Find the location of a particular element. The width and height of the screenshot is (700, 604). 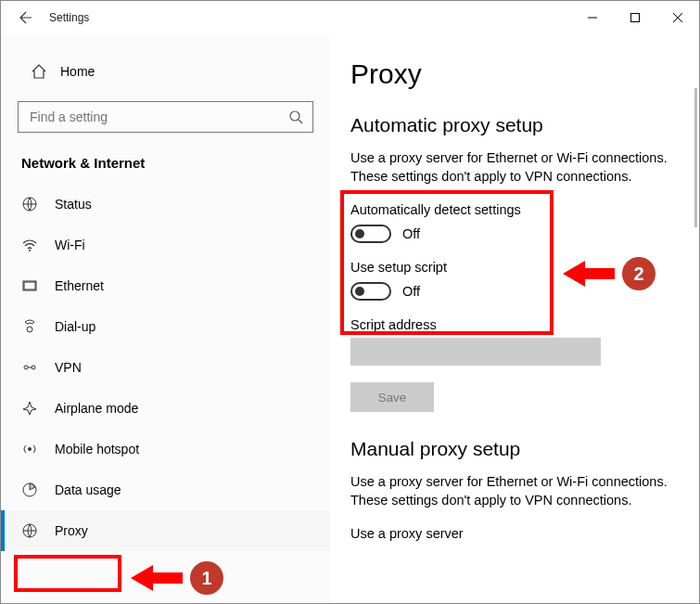

data-icon is located at coordinates (32, 490).